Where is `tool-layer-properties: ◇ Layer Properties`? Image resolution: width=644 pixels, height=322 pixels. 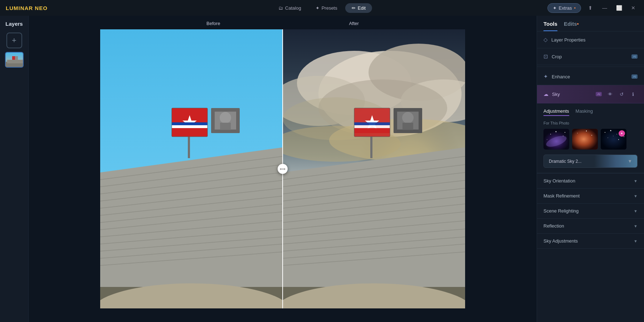
tool-layer-properties: ◇ Layer Properties is located at coordinates (590, 40).